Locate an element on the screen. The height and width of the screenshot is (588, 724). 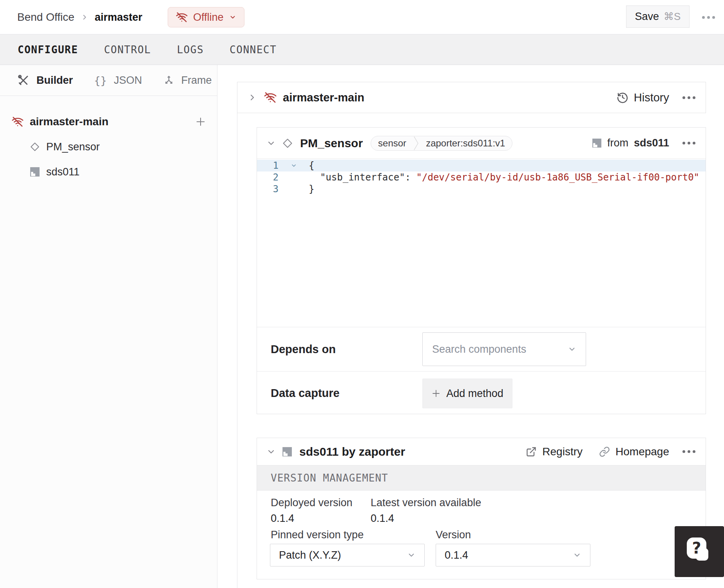
history-icon is located at coordinates (623, 97).